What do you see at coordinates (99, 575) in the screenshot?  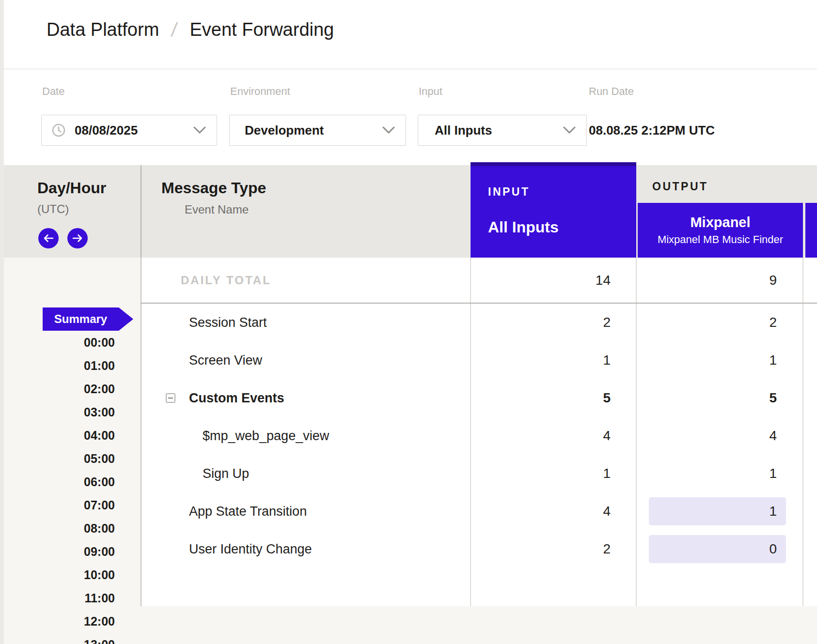 I see `hour-tick: 10:00` at bounding box center [99, 575].